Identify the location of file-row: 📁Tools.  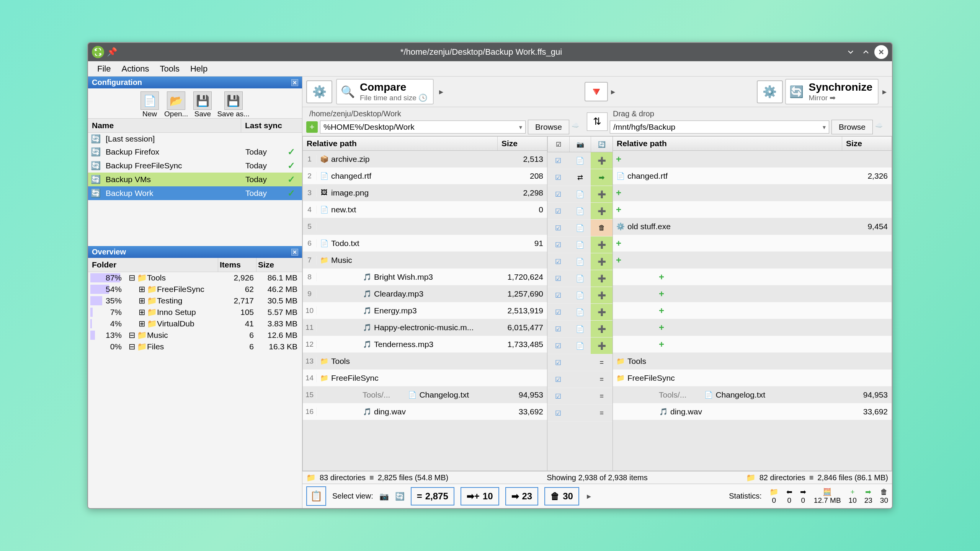
(752, 361).